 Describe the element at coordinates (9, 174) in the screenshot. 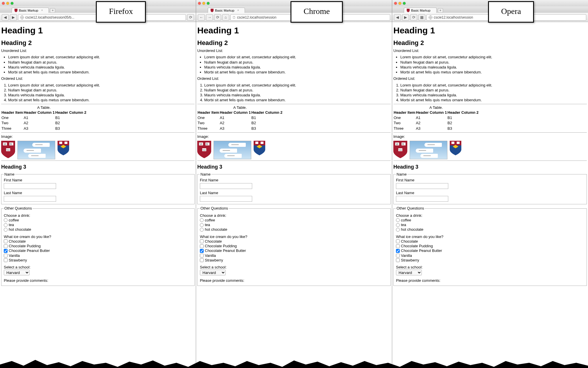

I see `name-legend: Name` at that location.